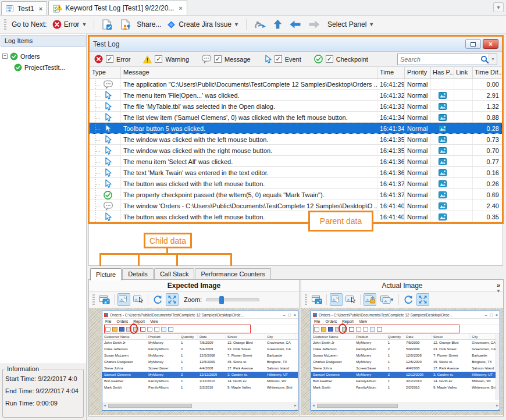  What do you see at coordinates (105, 72) in the screenshot?
I see `column-header-type: Type` at bounding box center [105, 72].